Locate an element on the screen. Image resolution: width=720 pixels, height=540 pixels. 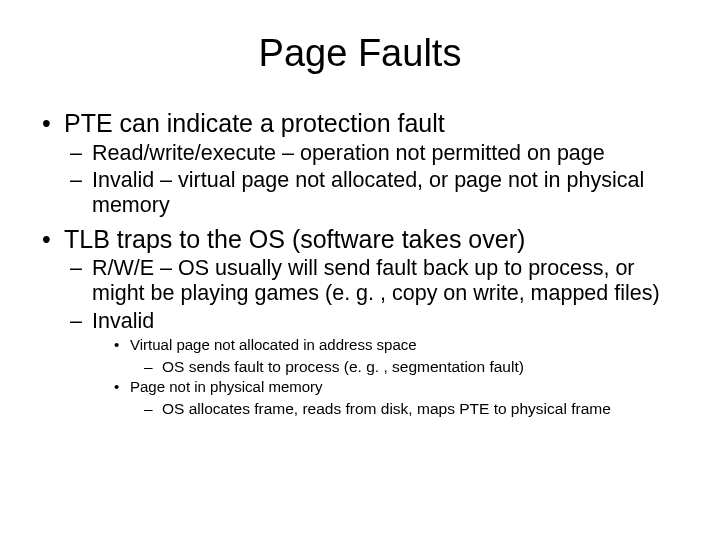
bullet-l2: R/W/E – OS usually will send fault back … is located at coordinates (360, 282).